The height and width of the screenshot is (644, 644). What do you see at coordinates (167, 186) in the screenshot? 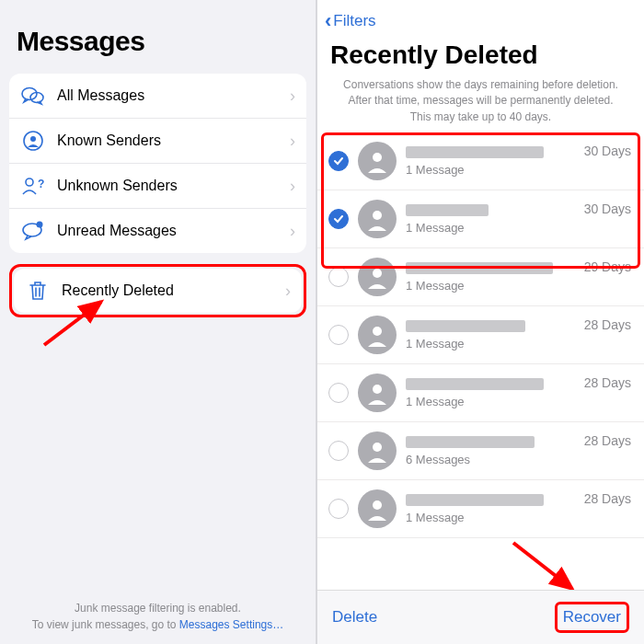
I see `filter-label: Unknown Senders` at bounding box center [167, 186].